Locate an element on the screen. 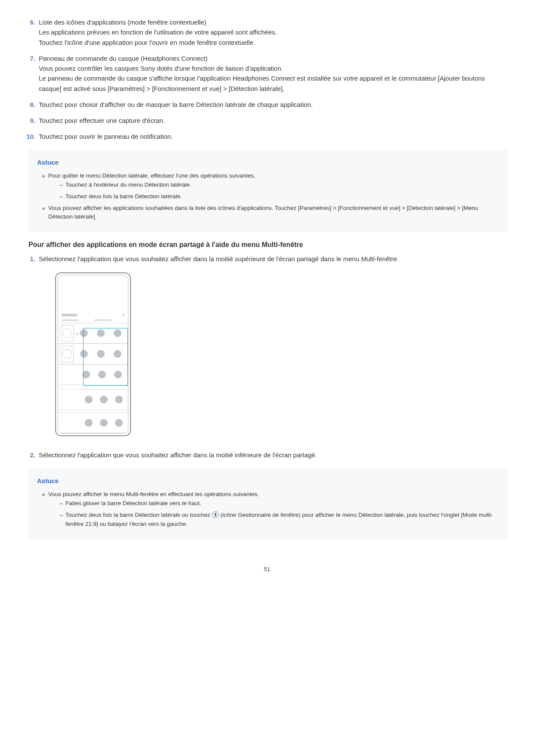  item-number: 10. is located at coordinates (32, 136).